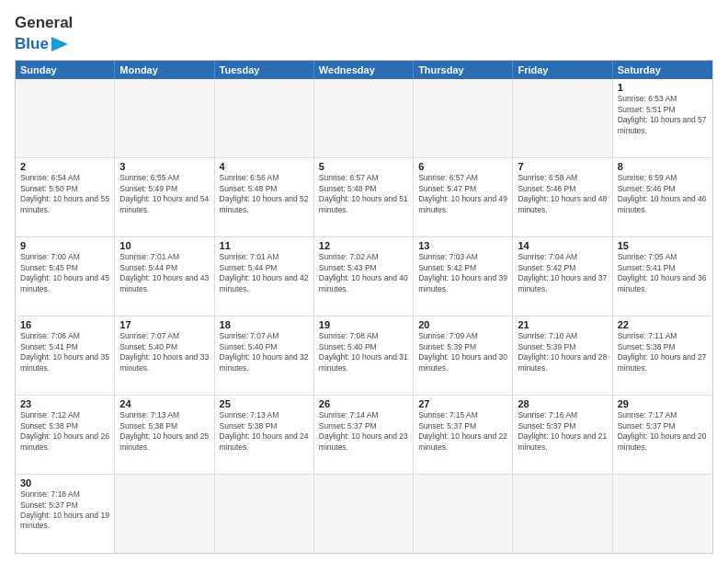 Image resolution: width=728 pixels, height=563 pixels. I want to click on calendar-row-5: 23Sunrise: 7:12 AM Sunset: 5:38 PM Dayli…, so click(364, 435).